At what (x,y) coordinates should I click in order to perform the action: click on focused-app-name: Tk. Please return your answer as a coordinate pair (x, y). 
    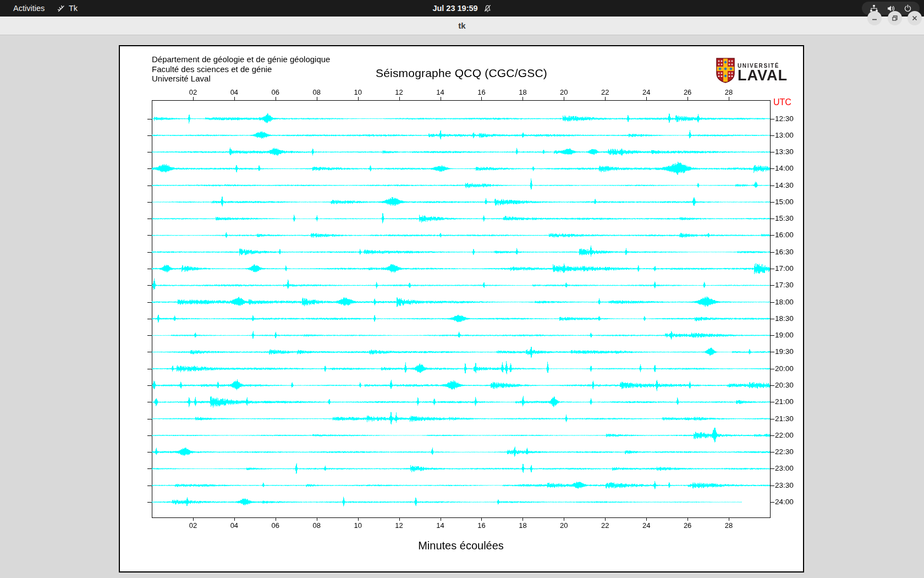
    Looking at the image, I should click on (73, 8).